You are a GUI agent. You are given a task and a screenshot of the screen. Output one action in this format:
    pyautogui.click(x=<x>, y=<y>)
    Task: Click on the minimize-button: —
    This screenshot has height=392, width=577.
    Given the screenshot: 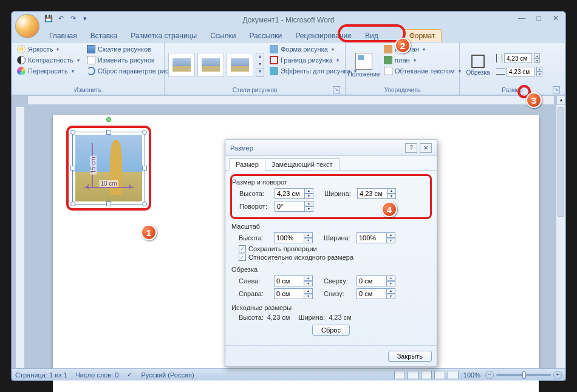 What is the action you would take?
    pyautogui.click(x=522, y=19)
    